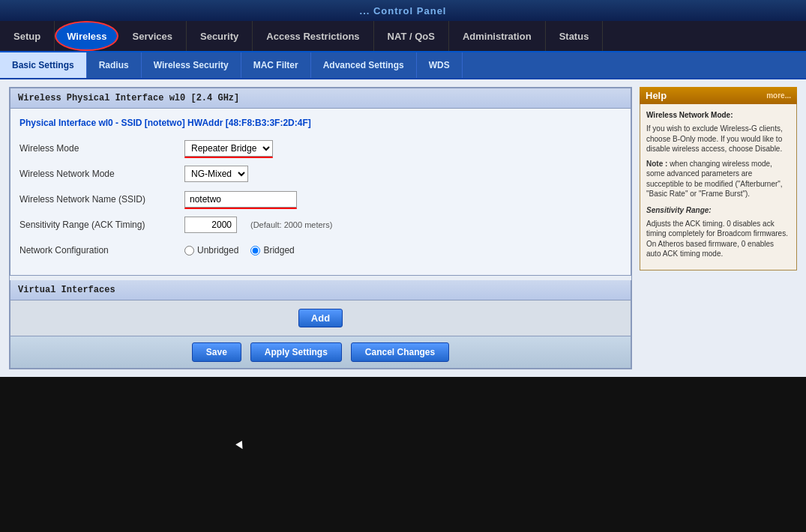 The width and height of the screenshot is (806, 532). Describe the element at coordinates (778, 96) in the screenshot. I see `help-more-link: more...` at that location.